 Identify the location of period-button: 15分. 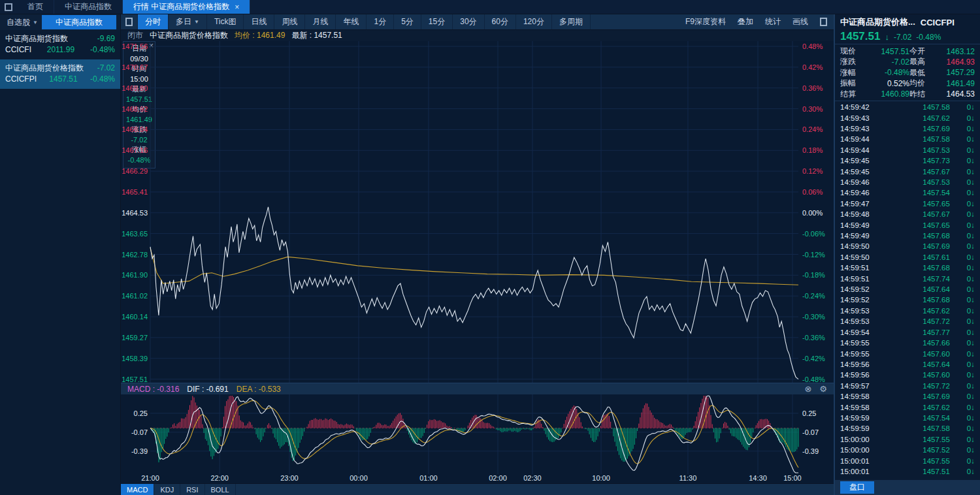
(437, 22).